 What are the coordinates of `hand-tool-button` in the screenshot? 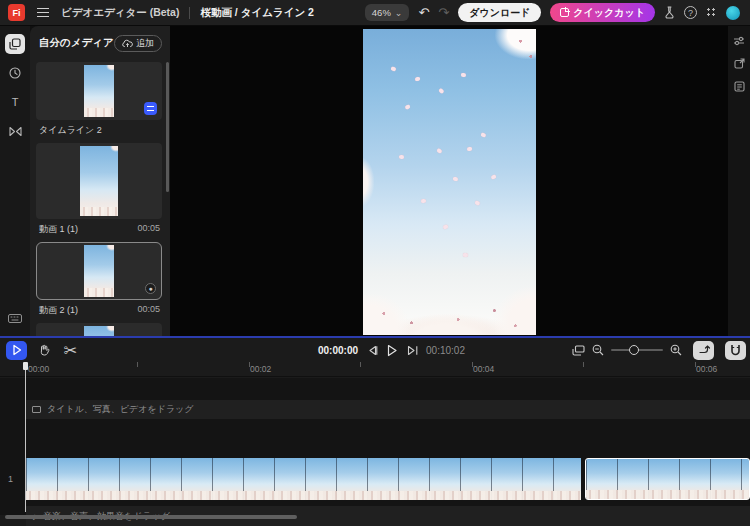 It's located at (44, 350).